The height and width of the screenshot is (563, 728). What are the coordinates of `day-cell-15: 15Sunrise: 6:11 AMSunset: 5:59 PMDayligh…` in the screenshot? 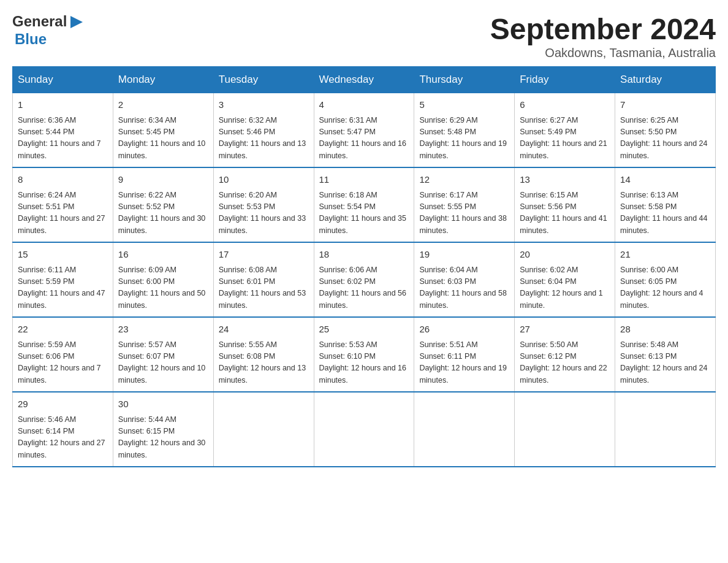 It's located at (63, 280).